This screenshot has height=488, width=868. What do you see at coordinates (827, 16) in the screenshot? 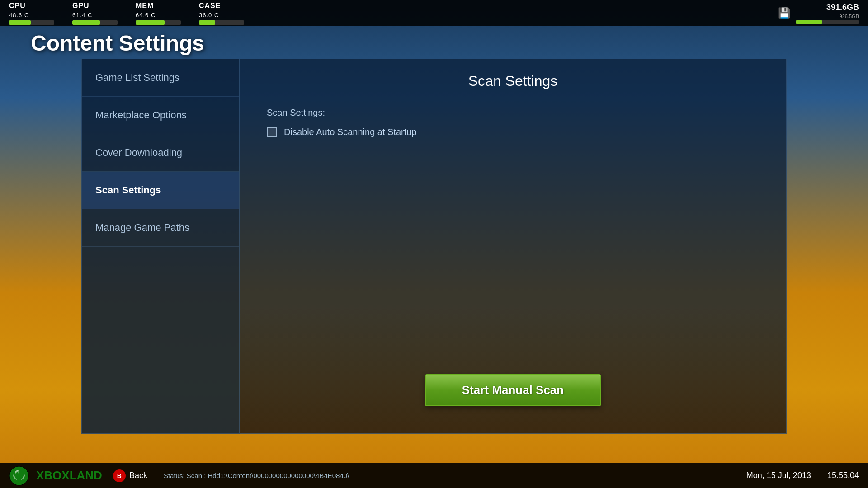
I see `storage-sub: 926.5GB` at bounding box center [827, 16].